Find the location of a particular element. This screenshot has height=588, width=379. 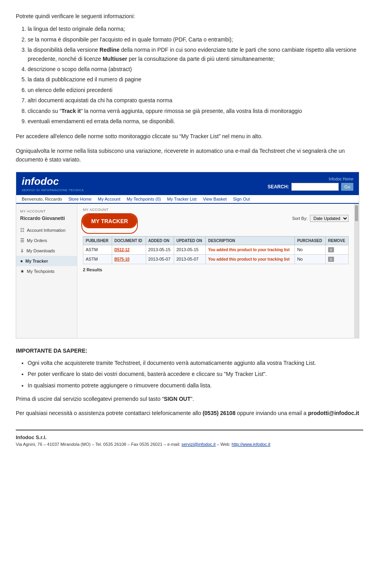

col-updated-on: UPDATED ON is located at coordinates (190, 241).